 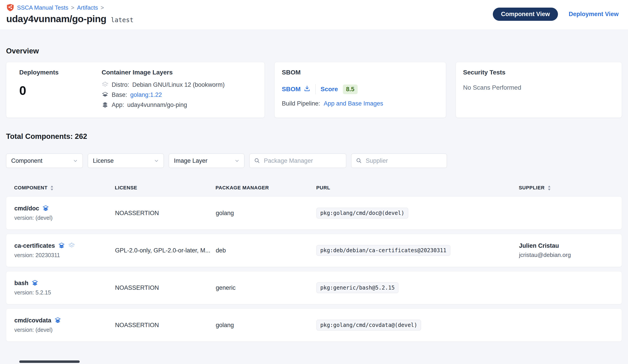 I want to click on table-row: cmd/covdata version: (devel) NOASSERTION…, so click(x=314, y=325).